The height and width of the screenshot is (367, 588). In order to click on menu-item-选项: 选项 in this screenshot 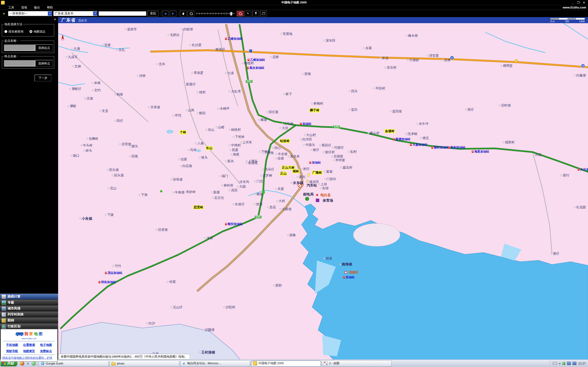, I will do `click(24, 8)`.